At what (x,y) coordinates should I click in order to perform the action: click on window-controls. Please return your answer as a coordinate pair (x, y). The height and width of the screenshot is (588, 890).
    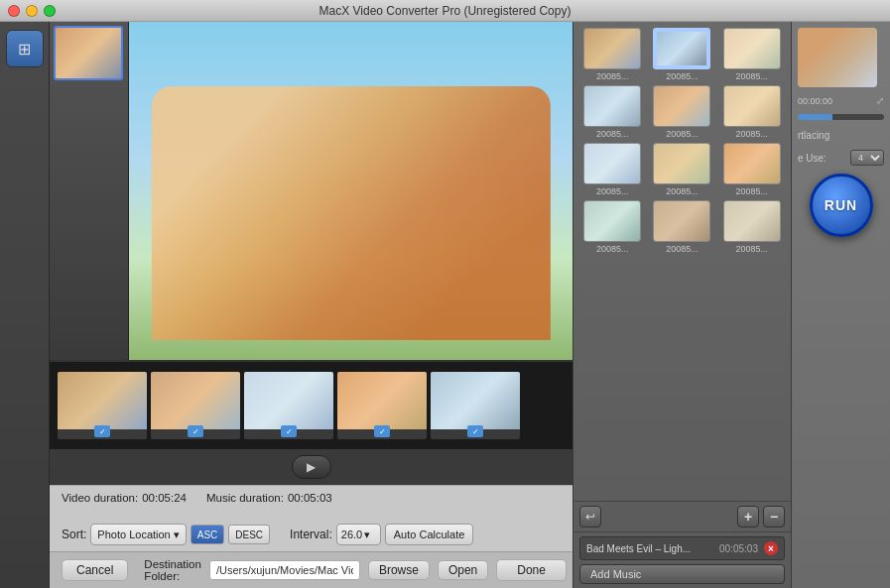
    Looking at the image, I should click on (32, 11).